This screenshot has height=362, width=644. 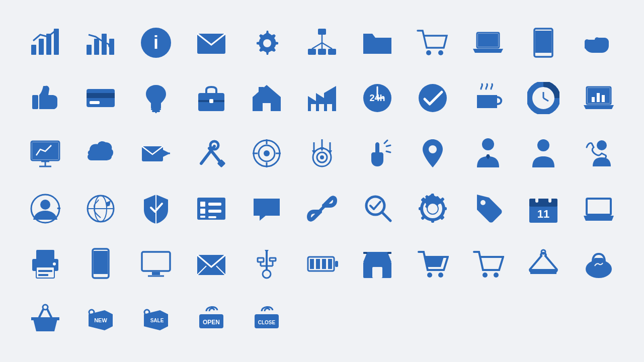 What do you see at coordinates (267, 98) in the screenshot?
I see `home-icon` at bounding box center [267, 98].